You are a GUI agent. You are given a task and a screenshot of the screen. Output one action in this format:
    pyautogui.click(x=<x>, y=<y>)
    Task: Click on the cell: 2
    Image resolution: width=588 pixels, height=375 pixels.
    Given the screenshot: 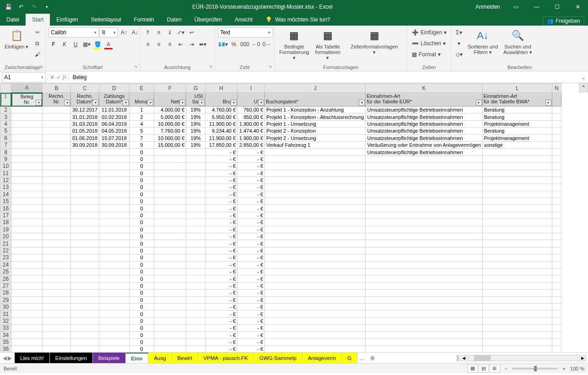 What is the action you would take?
    pyautogui.click(x=142, y=117)
    